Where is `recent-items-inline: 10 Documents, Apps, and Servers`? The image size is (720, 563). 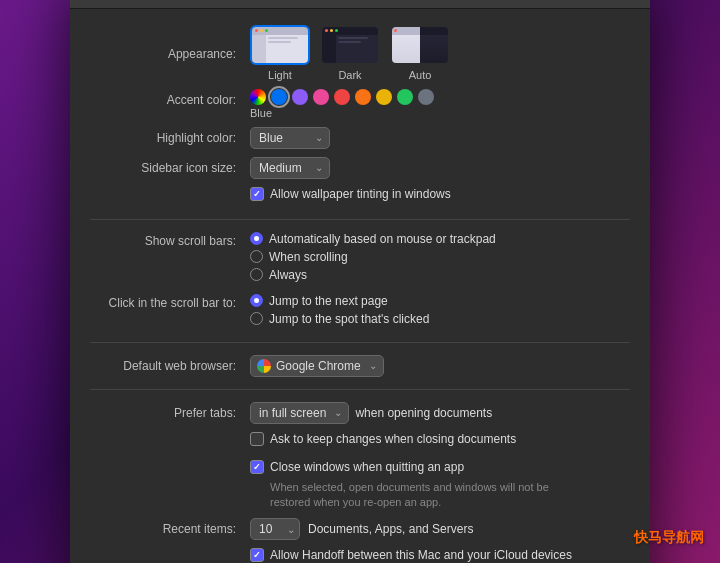
recent-items-inline: 10 Documents, Apps, and Servers is located at coordinates (440, 529).